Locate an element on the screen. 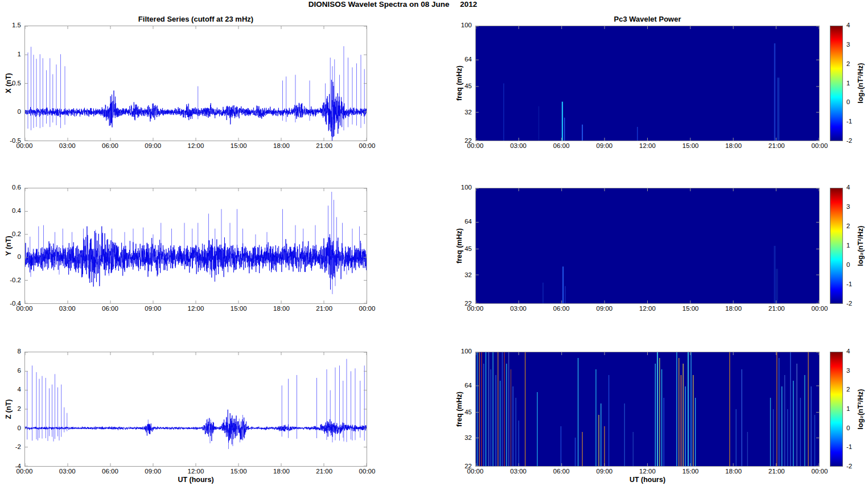 The height and width of the screenshot is (486, 868). spectrogram-panel-pc3-z is located at coordinates (648, 409).